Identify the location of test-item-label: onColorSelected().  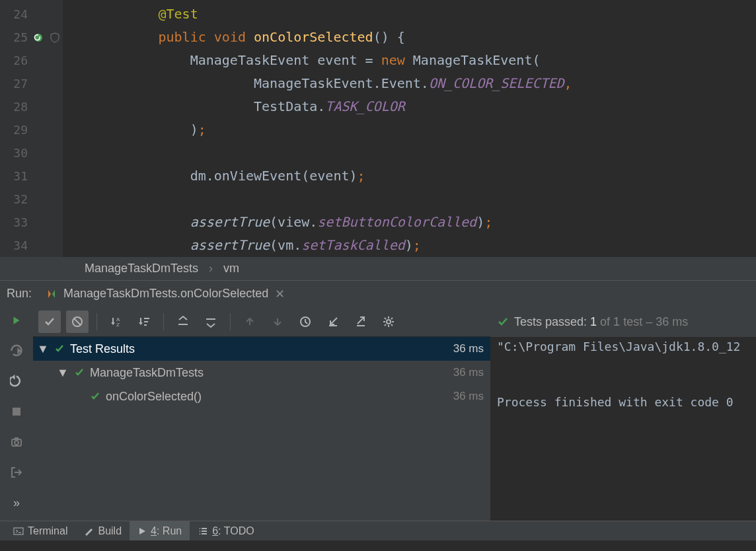
(153, 396).